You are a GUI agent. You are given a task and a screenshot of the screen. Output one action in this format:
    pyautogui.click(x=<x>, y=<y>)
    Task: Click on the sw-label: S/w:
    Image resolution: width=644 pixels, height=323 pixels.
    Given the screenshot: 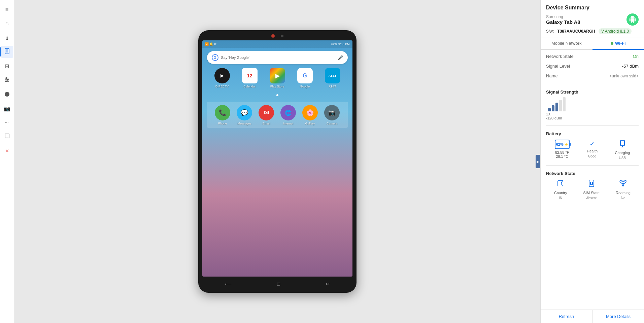 What is the action you would take?
    pyautogui.click(x=550, y=31)
    